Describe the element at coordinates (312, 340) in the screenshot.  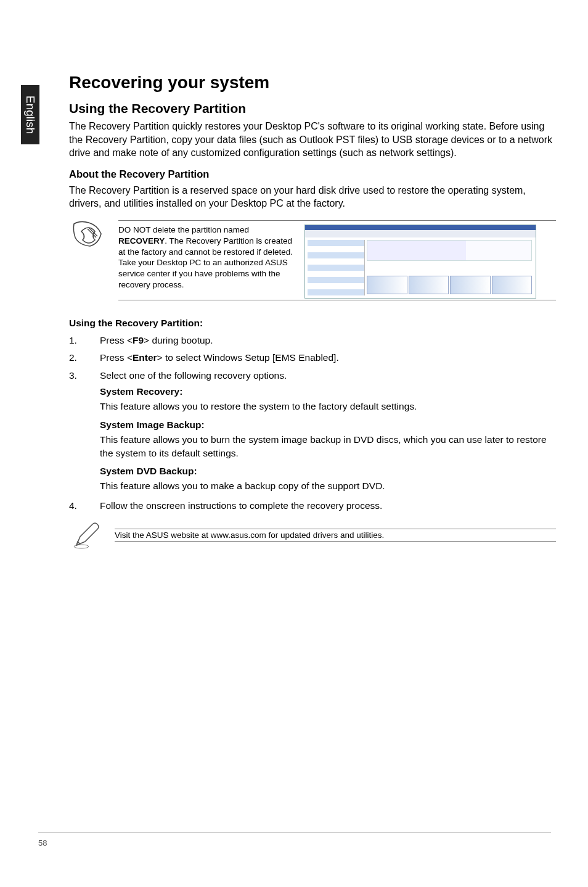
I see `step-item: 1. Press <F9> during bootup.` at that location.